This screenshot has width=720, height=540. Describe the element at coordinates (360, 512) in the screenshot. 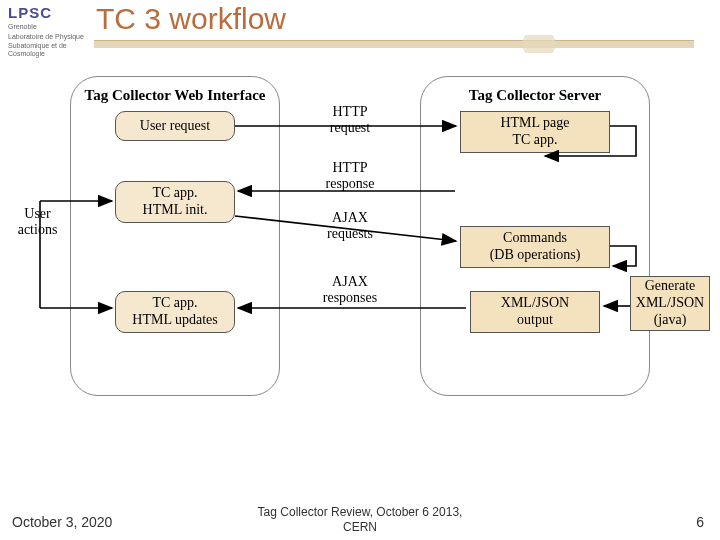

I see `footer-center-l1: Tag Collector Review, October 6 2013,` at that location.